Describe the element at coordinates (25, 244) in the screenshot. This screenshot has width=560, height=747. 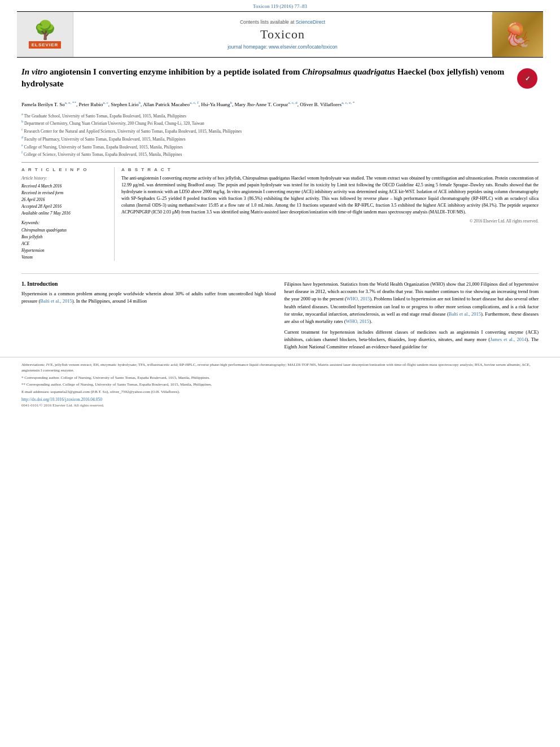
I see `keyword-3: ACE` at that location.